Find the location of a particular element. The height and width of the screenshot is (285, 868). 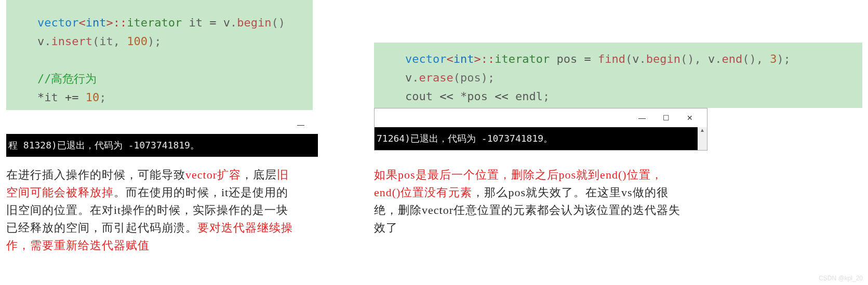

fn-find: find is located at coordinates (612, 59).